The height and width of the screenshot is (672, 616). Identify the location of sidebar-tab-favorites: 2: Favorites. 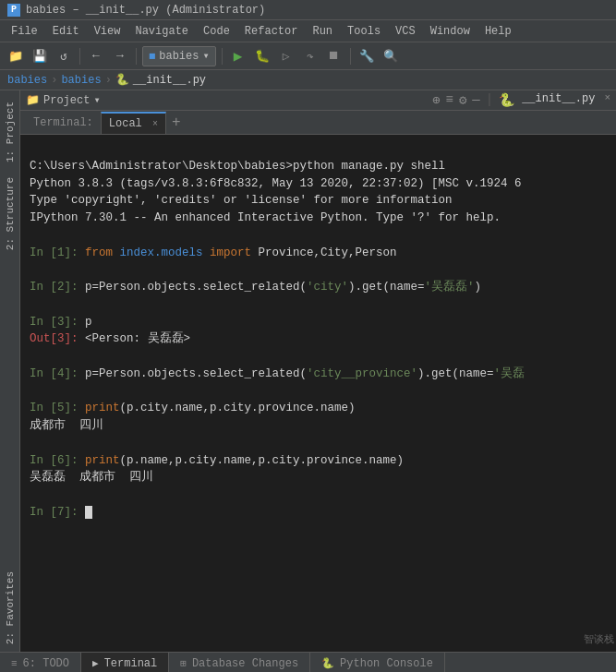
(10, 607).